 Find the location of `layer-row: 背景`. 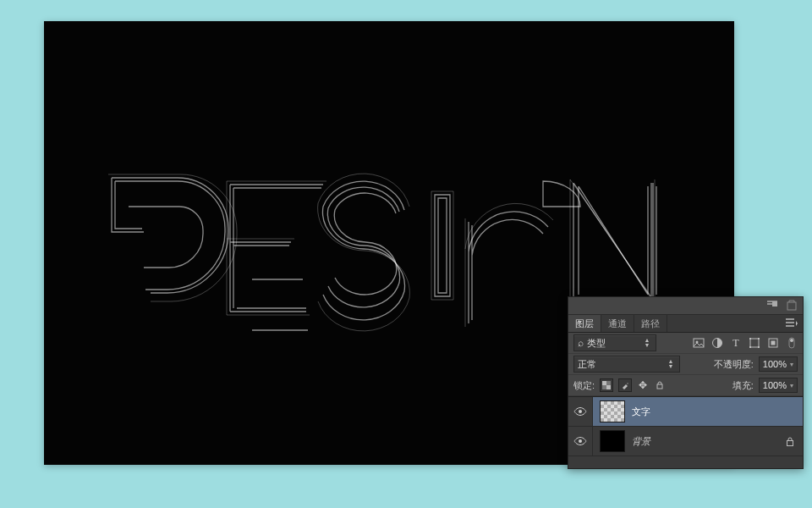

layer-row: 背景 is located at coordinates (685, 442).